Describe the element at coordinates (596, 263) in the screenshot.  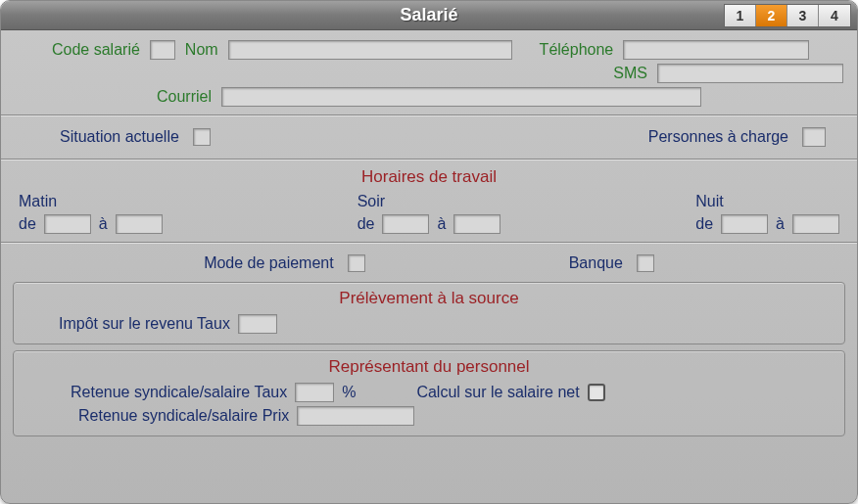
I see `label-banque: Banque` at that location.